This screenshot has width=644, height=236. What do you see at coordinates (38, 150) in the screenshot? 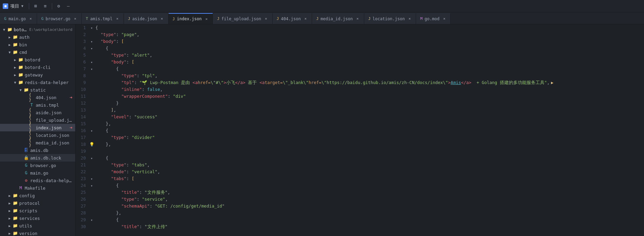
I see `tree-item-amis-db: 🗄 amis.db` at bounding box center [38, 150].